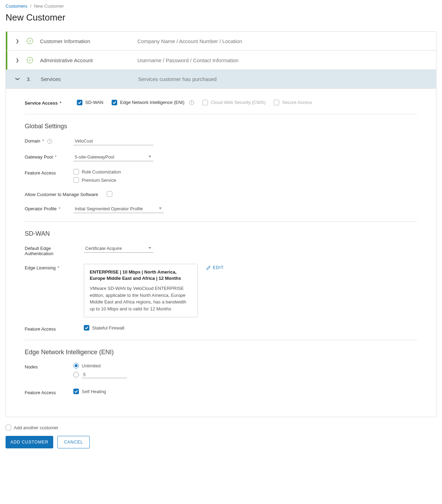  I want to click on domain-row: Domain * i, so click(221, 141).